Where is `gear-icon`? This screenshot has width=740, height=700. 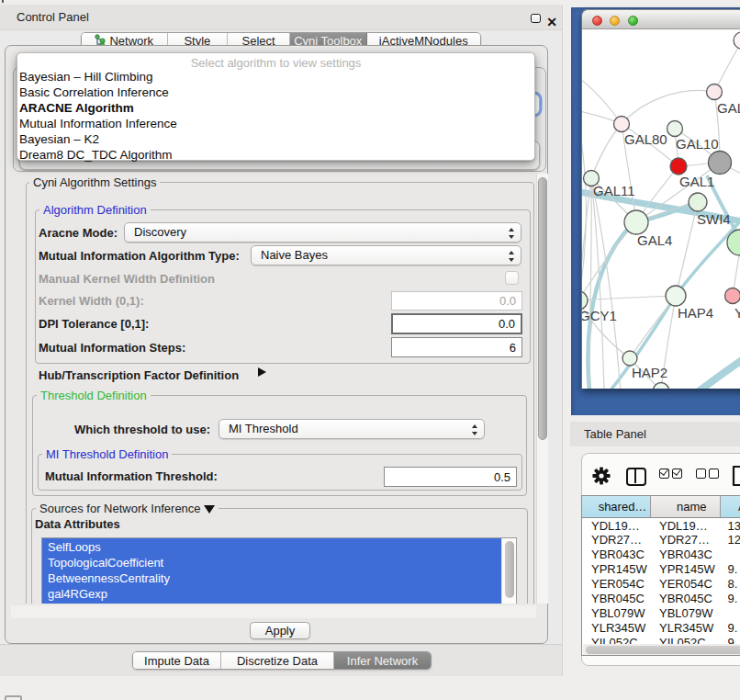
gear-icon is located at coordinates (601, 476).